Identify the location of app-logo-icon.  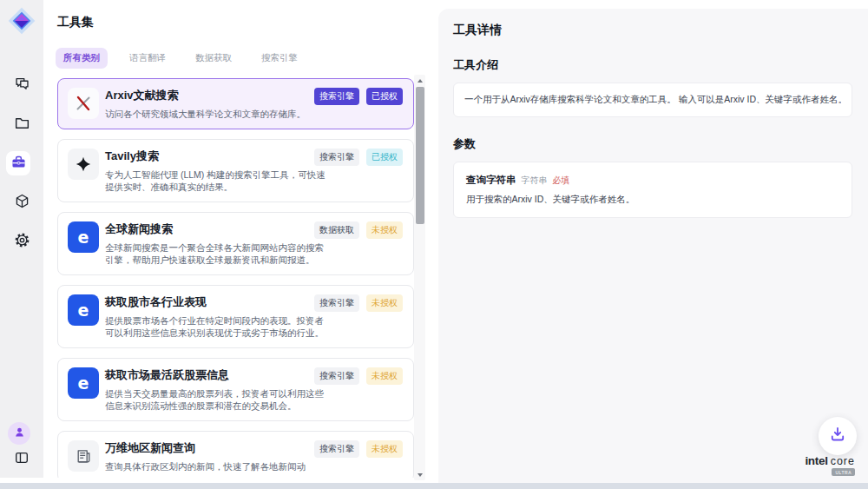
(22, 21).